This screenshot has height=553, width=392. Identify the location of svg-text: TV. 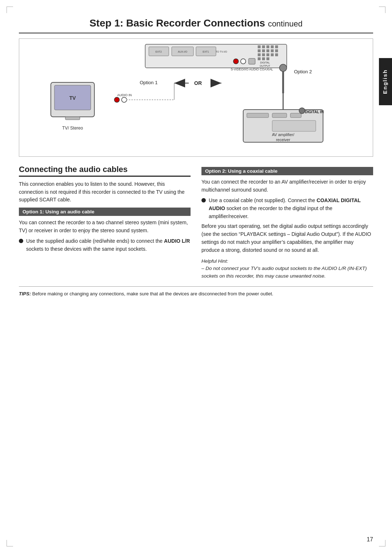
(73, 98).